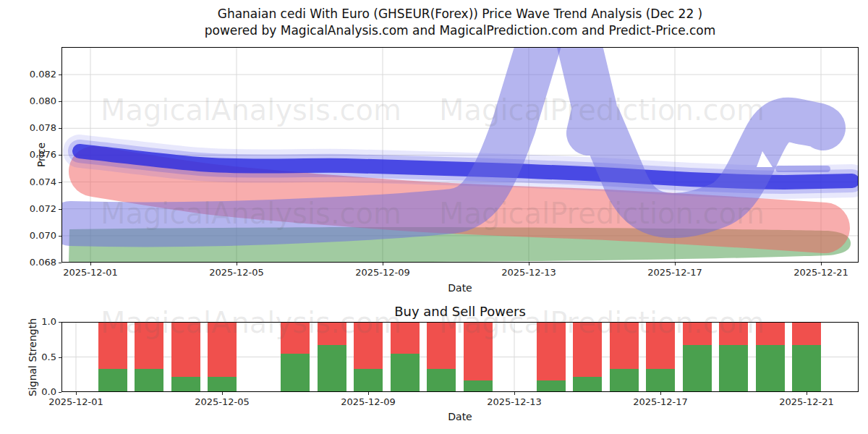 This screenshot has width=868, height=434. I want to click on y-tick-label: 0.068, so click(38, 262).